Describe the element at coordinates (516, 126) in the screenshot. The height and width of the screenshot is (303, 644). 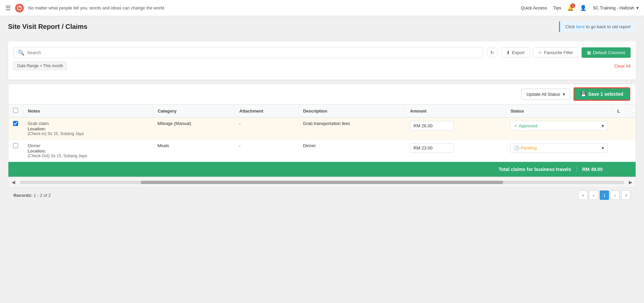
I see `check-icon: ✓` at that location.